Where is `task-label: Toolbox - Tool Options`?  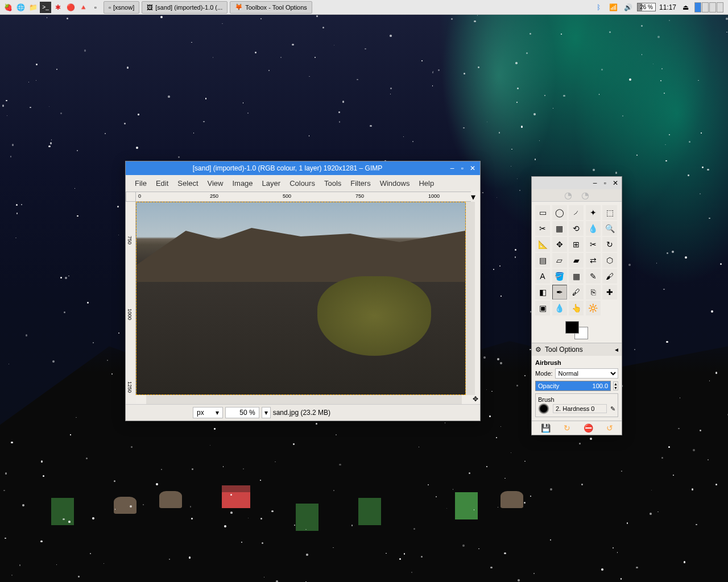
task-label: Toolbox - Tool Options is located at coordinates (276, 7).